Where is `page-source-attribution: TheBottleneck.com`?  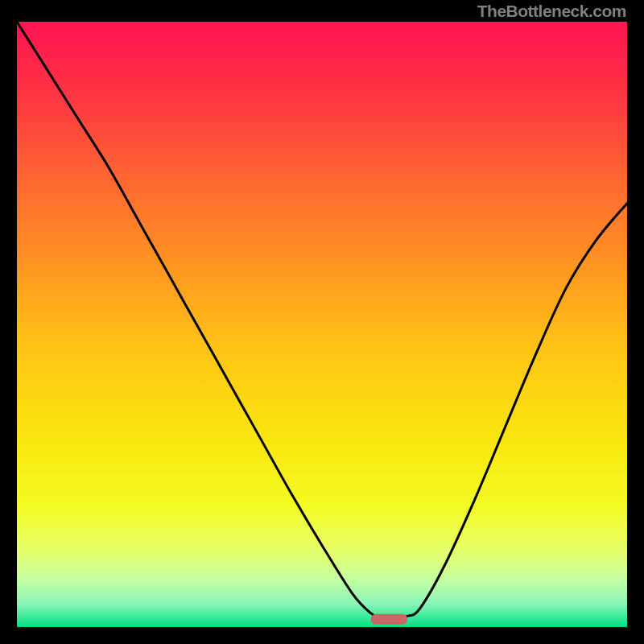
page-source-attribution: TheBottleneck.com is located at coordinates (552, 11).